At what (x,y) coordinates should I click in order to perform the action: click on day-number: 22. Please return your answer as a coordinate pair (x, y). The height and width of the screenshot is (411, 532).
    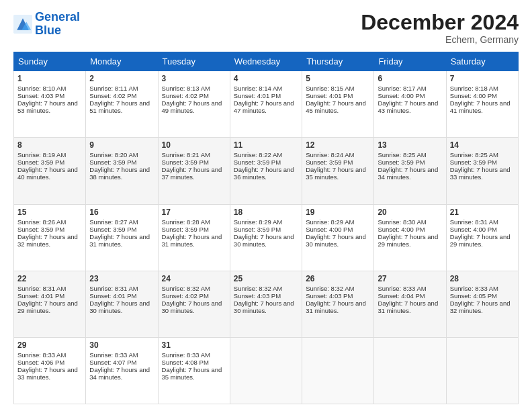
    Looking at the image, I should click on (50, 279).